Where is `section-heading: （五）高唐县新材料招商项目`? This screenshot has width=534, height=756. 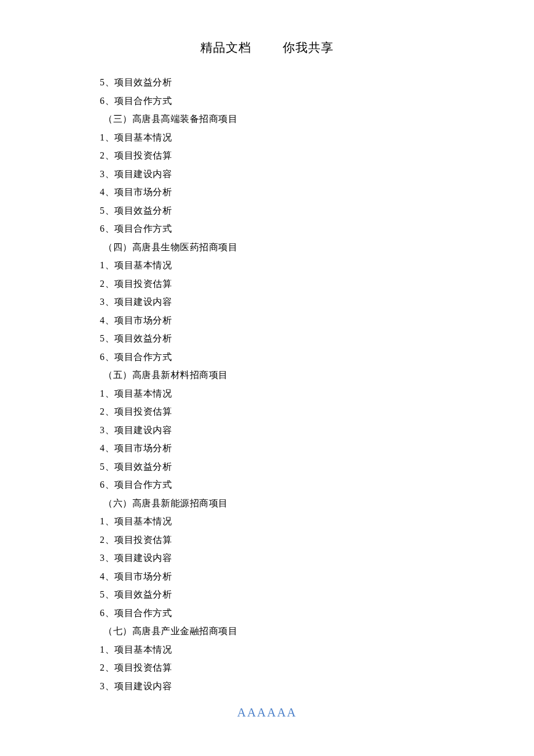
section-heading: （五）高唐县新材料招商项目 is located at coordinates (270, 375).